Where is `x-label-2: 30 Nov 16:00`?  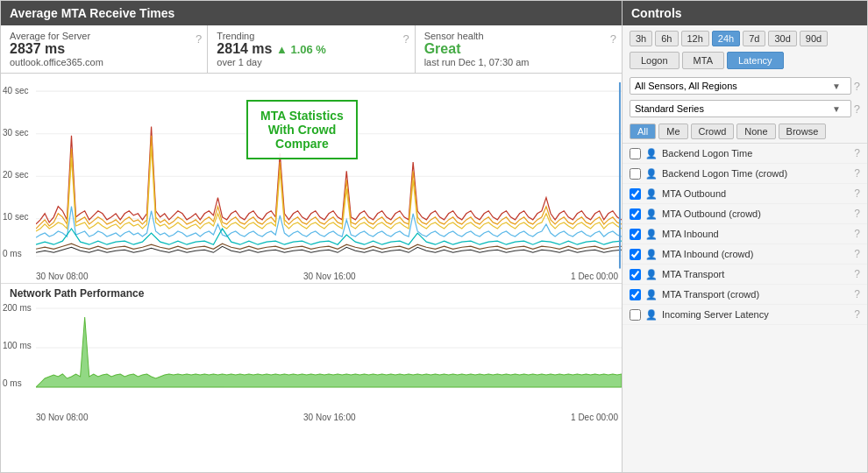 x-label-2: 30 Nov 16:00 is located at coordinates (330, 277).